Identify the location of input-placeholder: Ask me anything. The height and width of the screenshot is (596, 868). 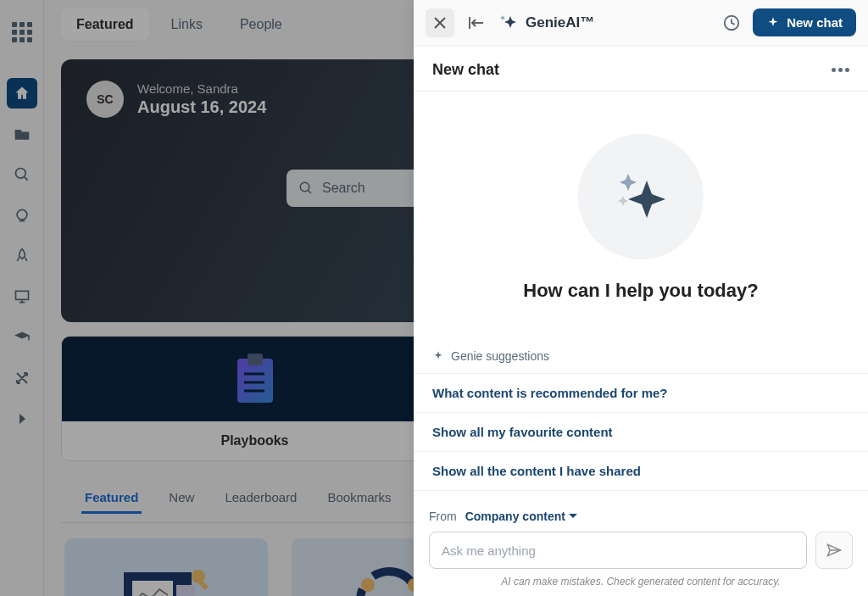
(488, 551).